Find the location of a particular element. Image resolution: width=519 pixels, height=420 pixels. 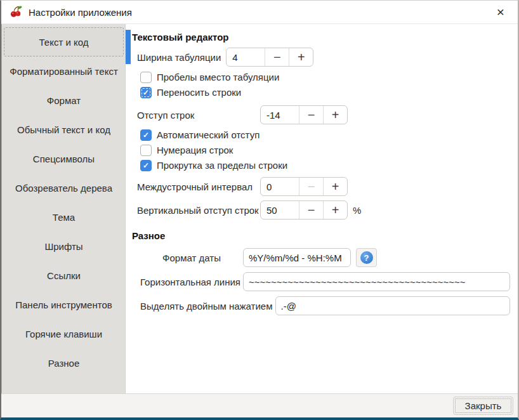

sidebar-item-tree-explorer: Обозреватель дерева is located at coordinates (63, 188).